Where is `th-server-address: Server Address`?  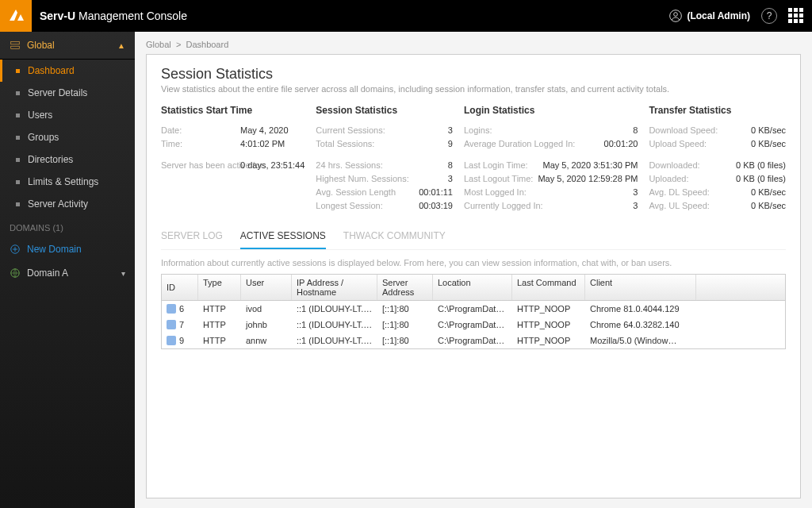
th-server-address: Server Address is located at coordinates (405, 287).